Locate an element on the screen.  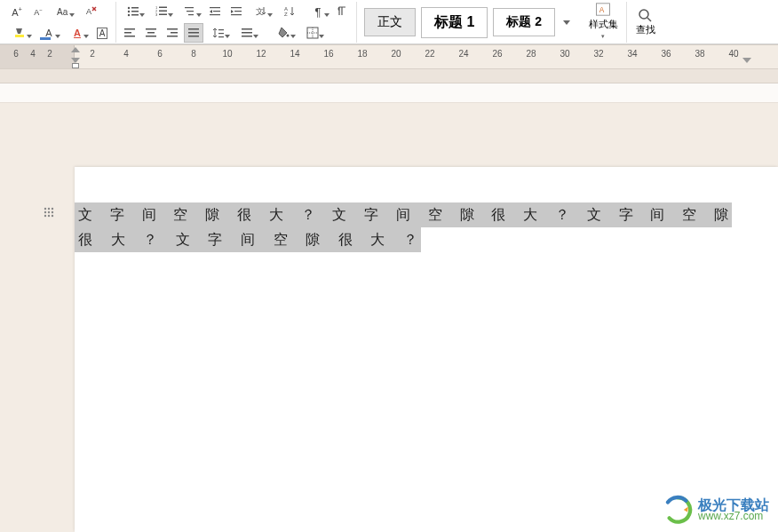
char-border-button: A is located at coordinates (102, 33).